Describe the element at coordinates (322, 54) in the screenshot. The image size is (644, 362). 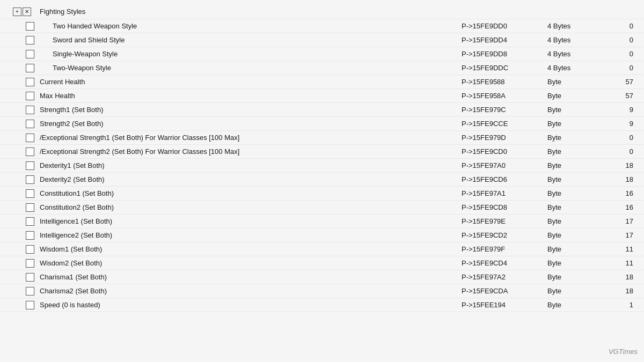
I see `table-row: Single-Weapon StyleP->15FE9DD84 Bytes0` at that location.